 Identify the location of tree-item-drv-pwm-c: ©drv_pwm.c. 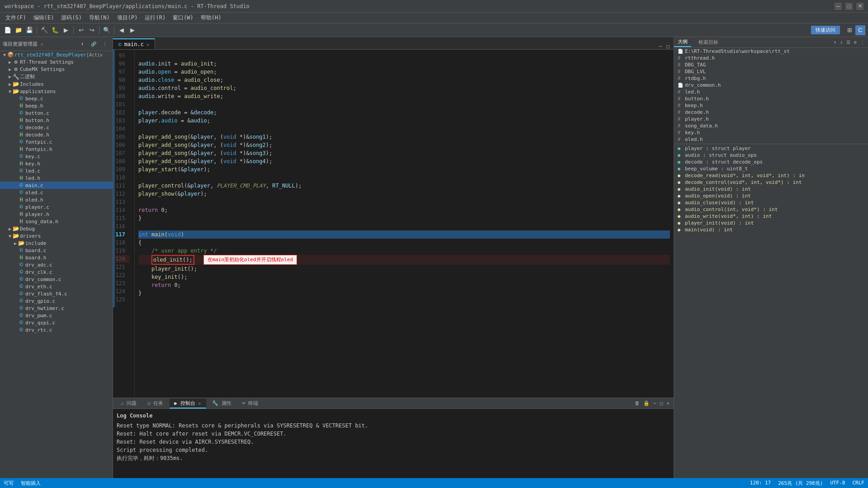
(56, 315).